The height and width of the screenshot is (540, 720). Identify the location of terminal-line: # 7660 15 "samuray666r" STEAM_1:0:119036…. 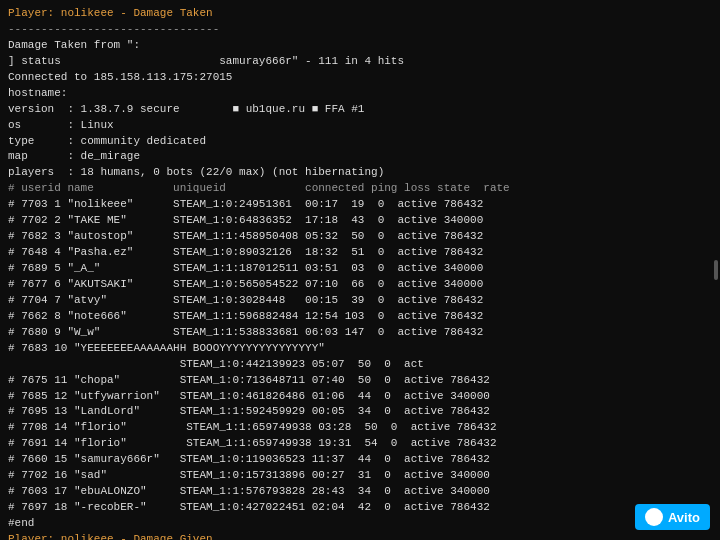
(360, 460).